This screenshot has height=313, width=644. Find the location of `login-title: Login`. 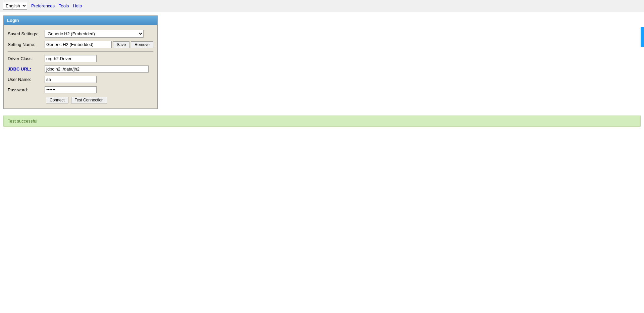

login-title: Login is located at coordinates (80, 20).